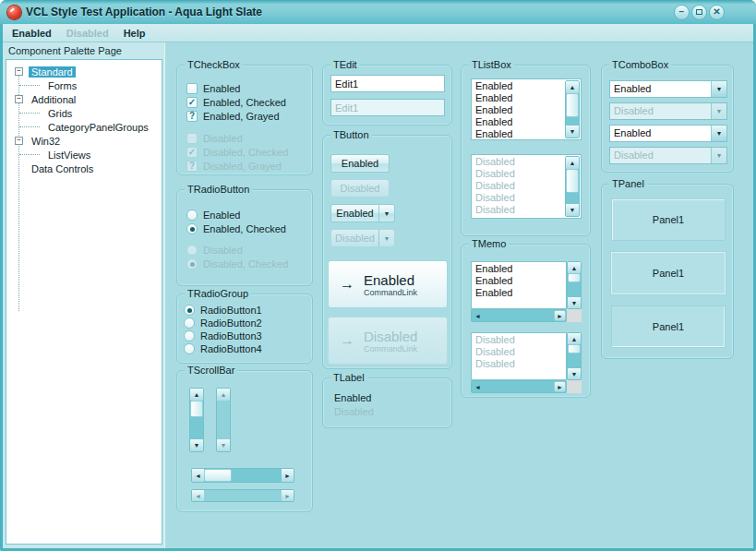 This screenshot has height=551, width=756. Describe the element at coordinates (236, 229) in the screenshot. I see `radio-enabled-checked: Enabled, Checked` at that location.